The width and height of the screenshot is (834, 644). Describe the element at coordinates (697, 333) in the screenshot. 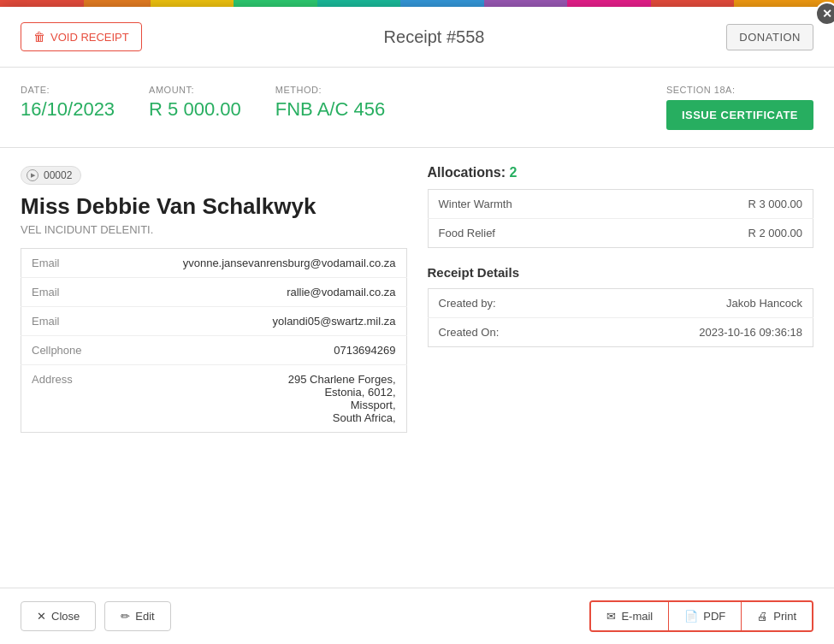

I see `receipt-detail-value: 2023-10-16 09:36:18` at that location.